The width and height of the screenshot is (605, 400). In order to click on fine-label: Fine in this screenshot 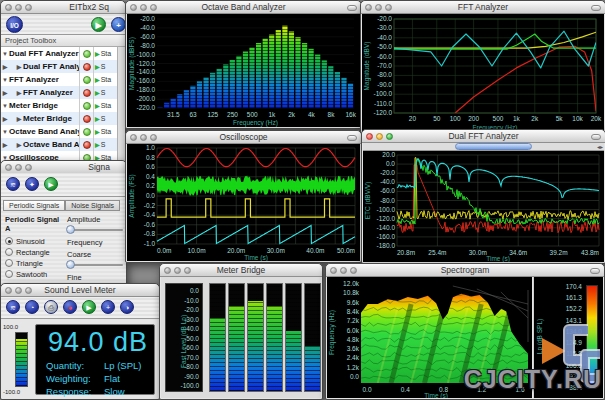, I will do `click(95, 278)`.